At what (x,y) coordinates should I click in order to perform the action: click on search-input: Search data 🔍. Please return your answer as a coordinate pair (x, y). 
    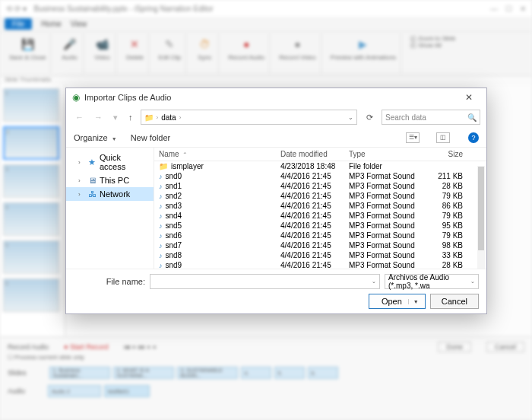
    Looking at the image, I should click on (431, 117).